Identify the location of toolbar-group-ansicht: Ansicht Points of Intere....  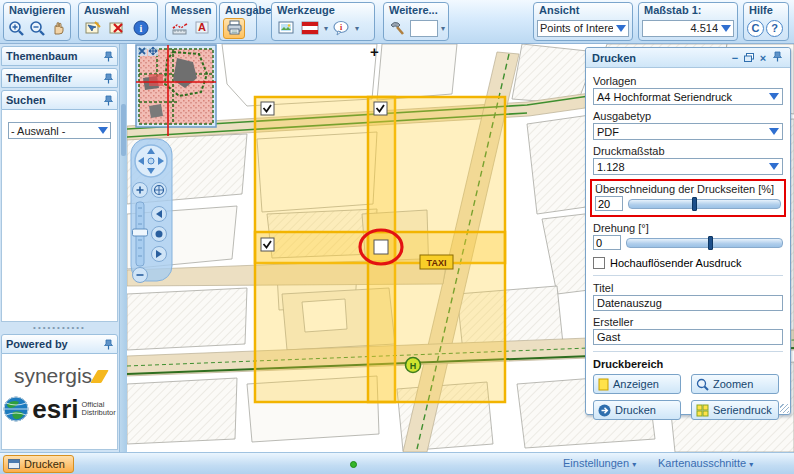
(583, 22).